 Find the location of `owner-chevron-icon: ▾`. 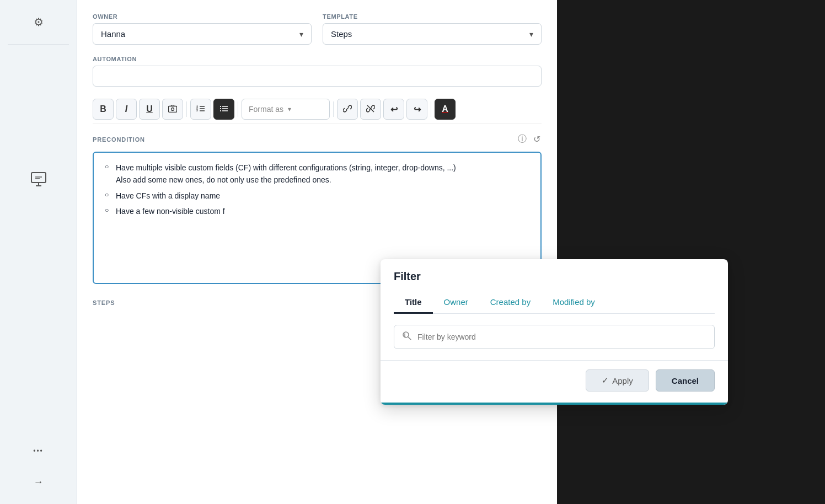

owner-chevron-icon: ▾ is located at coordinates (301, 34).